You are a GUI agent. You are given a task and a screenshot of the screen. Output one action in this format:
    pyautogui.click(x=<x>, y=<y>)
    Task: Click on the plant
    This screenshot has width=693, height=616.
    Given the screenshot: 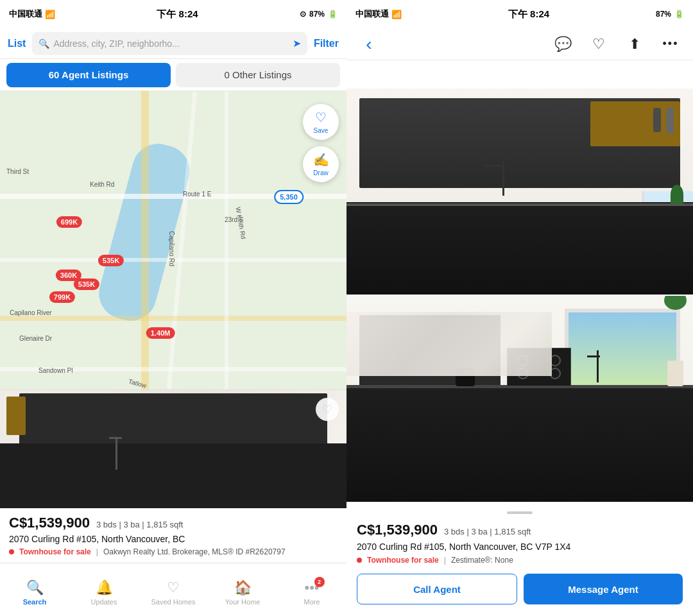 What is the action you would take?
    pyautogui.click(x=677, y=194)
    